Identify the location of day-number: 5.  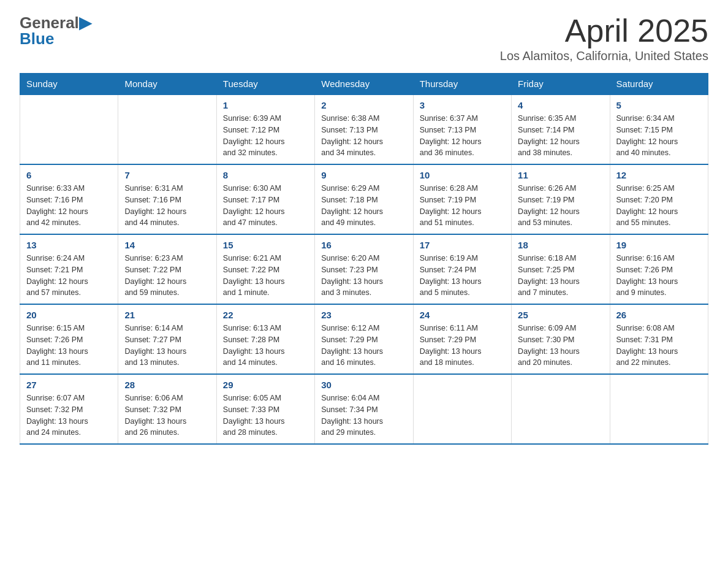
(659, 105).